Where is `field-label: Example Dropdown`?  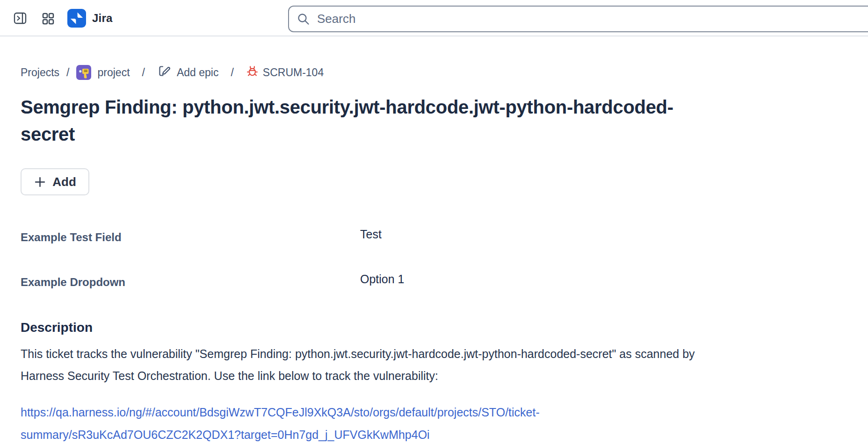
field-label: Example Dropdown is located at coordinates (190, 282).